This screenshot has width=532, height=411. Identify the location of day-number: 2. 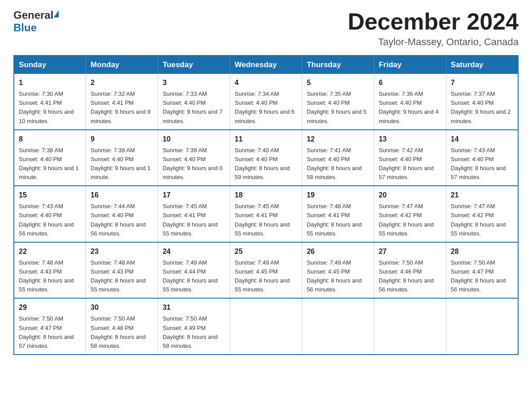
(122, 83).